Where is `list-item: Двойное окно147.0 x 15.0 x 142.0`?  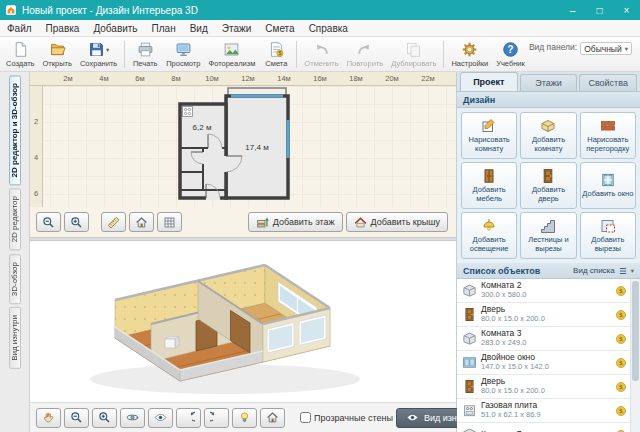 list-item: Двойное окно147.0 x 15.0 x 142.0 is located at coordinates (544, 363).